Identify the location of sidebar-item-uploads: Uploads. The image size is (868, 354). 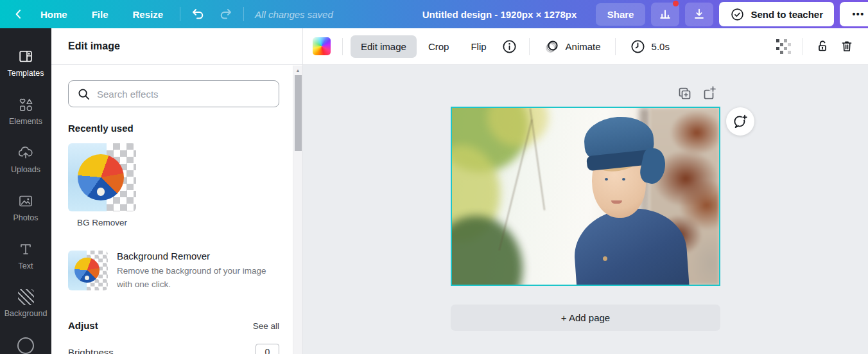
(26, 159).